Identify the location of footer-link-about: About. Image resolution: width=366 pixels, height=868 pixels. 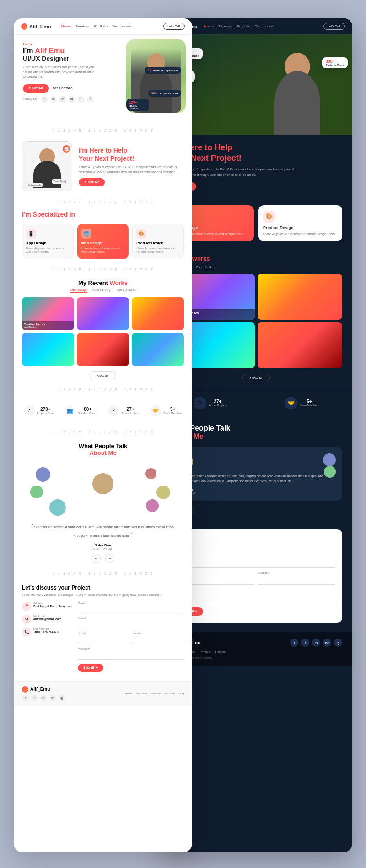
(129, 693).